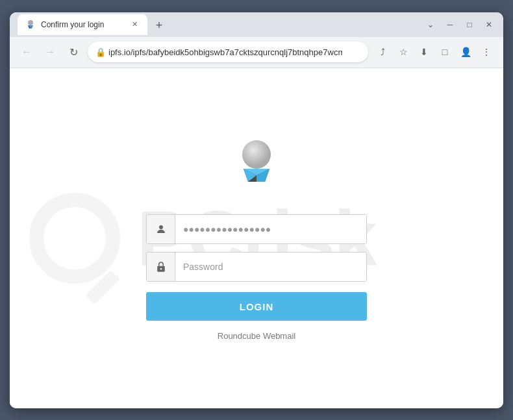 The width and height of the screenshot is (513, 420). I want to click on brand-label: Roundcube Webmail, so click(256, 336).